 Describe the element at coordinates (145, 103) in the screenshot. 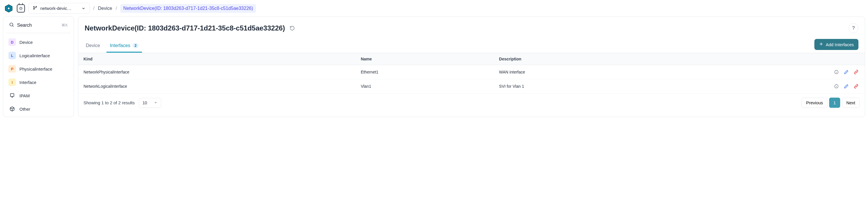

I see `page-size-value: 10` at that location.